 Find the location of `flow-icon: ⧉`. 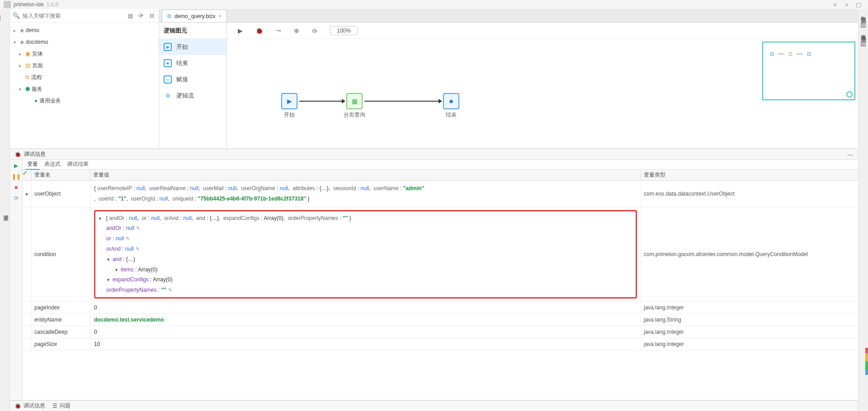

flow-icon: ⧉ is located at coordinates (27, 77).